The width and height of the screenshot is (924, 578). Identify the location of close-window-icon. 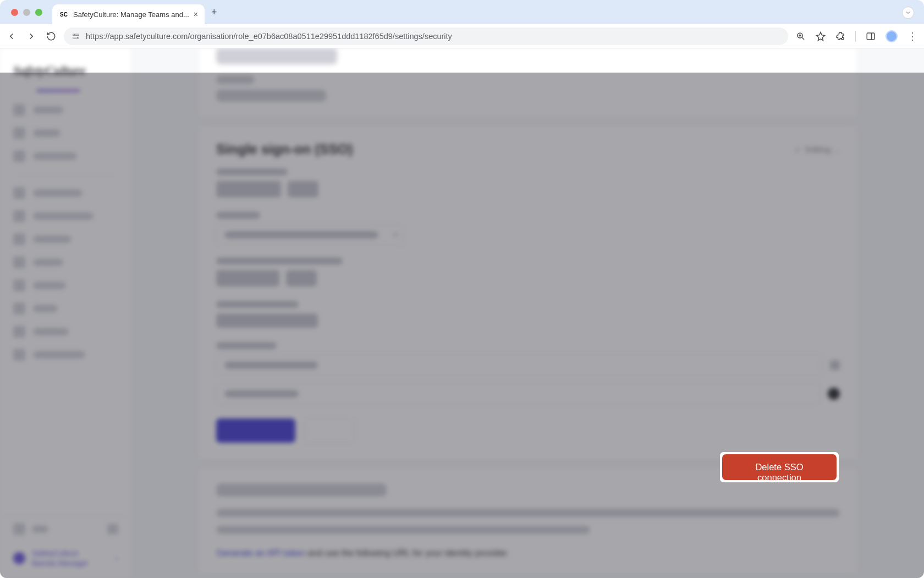
(14, 12).